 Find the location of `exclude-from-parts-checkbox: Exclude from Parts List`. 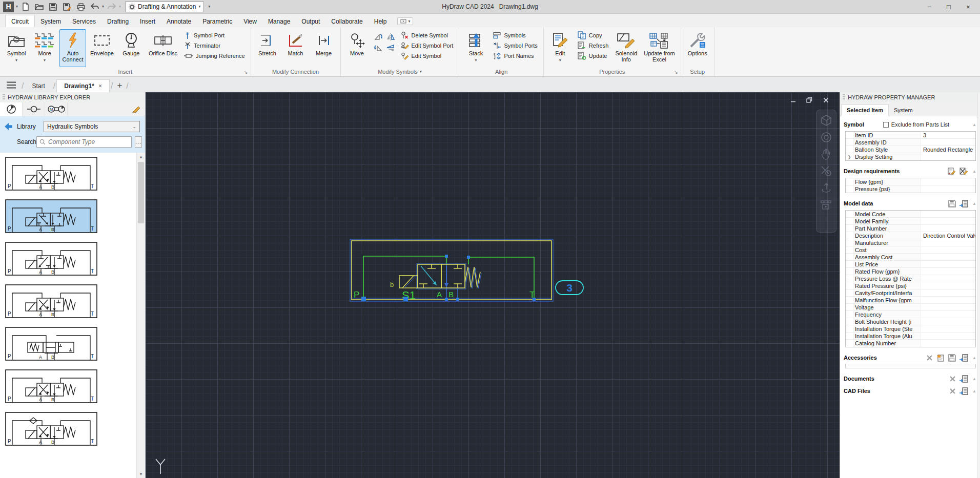

exclude-from-parts-checkbox: Exclude from Parts List is located at coordinates (916, 124).